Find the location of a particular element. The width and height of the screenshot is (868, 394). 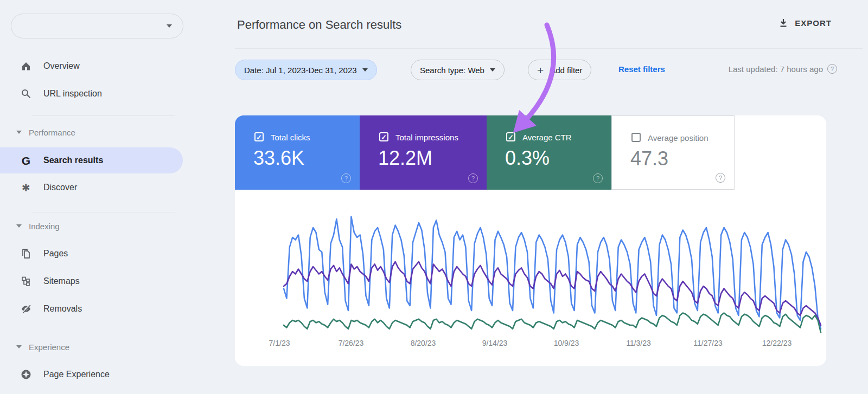

metric-value: 0.3% is located at coordinates (527, 158).